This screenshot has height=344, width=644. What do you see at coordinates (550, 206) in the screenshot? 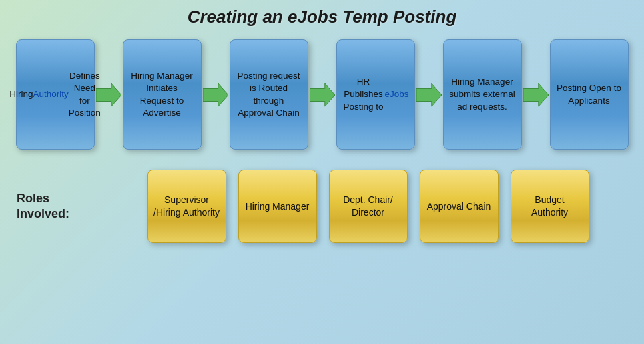
I see `role-card-5: Budget Authority` at bounding box center [550, 206].